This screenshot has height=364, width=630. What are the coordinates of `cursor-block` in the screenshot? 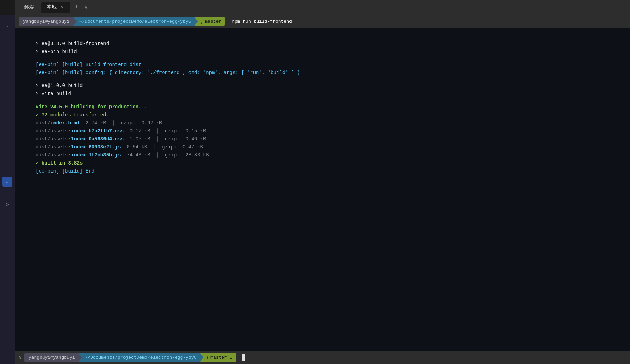 It's located at (243, 357).